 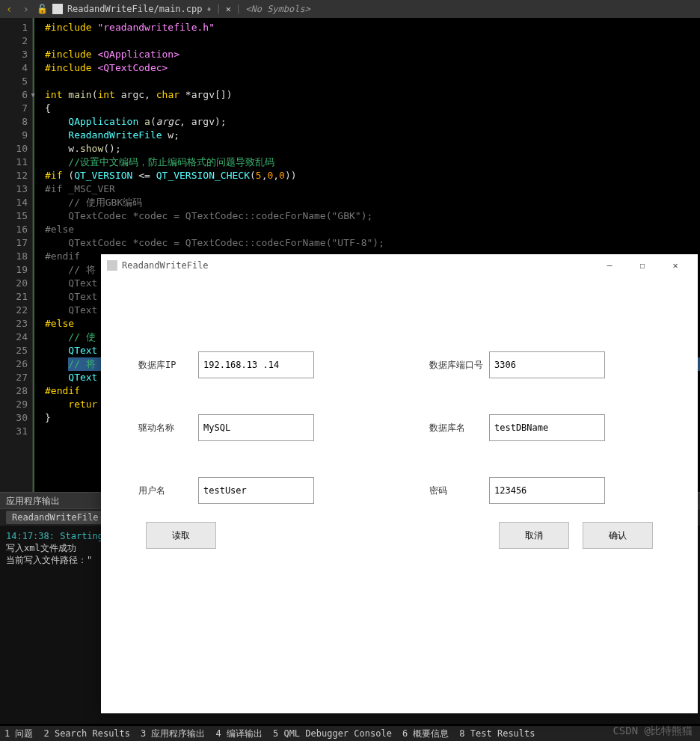 I want to click on field-pwd: 密码, so click(x=544, y=491).